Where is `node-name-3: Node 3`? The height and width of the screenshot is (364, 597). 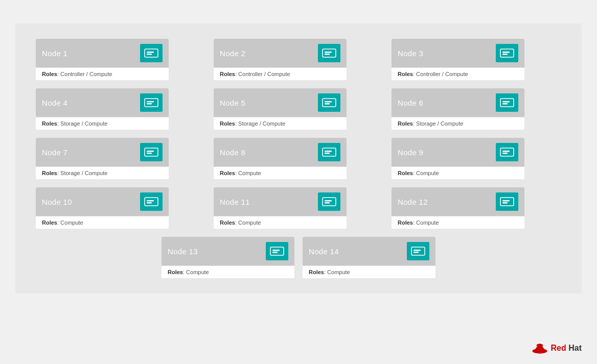 node-name-3: Node 3 is located at coordinates (410, 53).